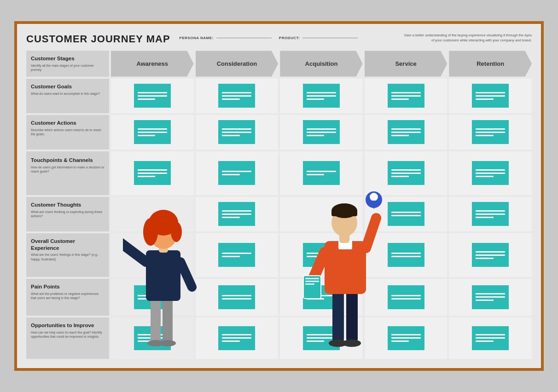 The height and width of the screenshot is (392, 558). Describe the element at coordinates (406, 96) in the screenshot. I see `goals-service-cell` at that location.